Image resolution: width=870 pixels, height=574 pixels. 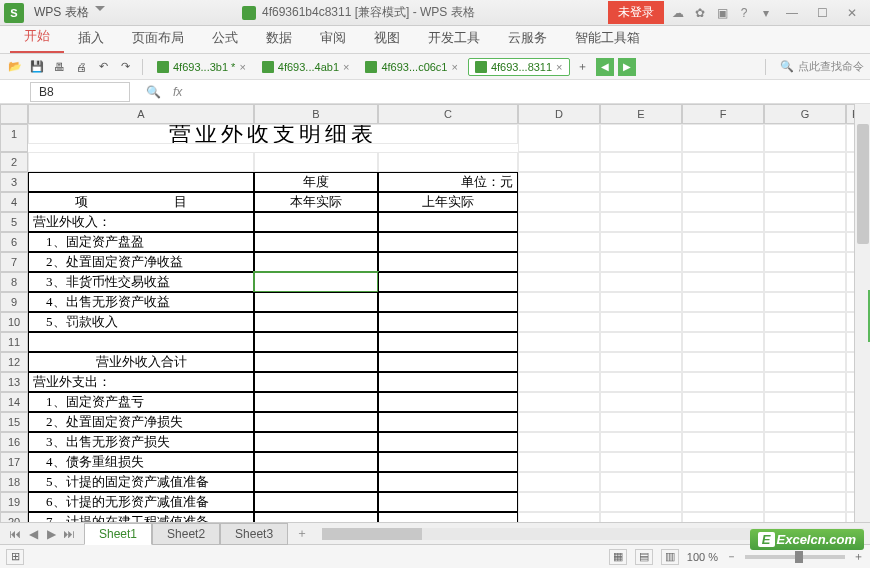 What do you see at coordinates (448, 114) in the screenshot?
I see `col-header-C: C` at bounding box center [448, 114].